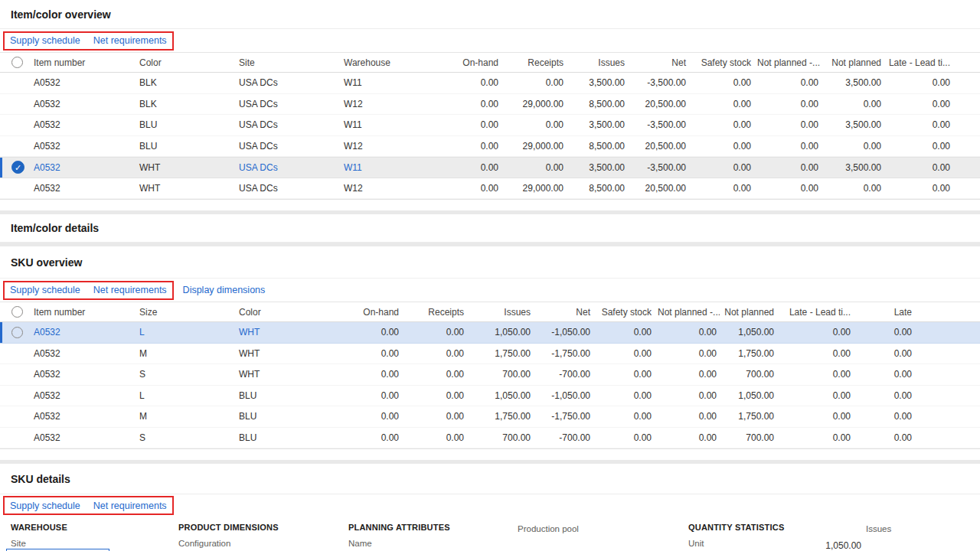 The image size is (980, 551). I want to click on grid-header-row: Item numberColorSiteWarehouseOn-handRece…, so click(490, 63).